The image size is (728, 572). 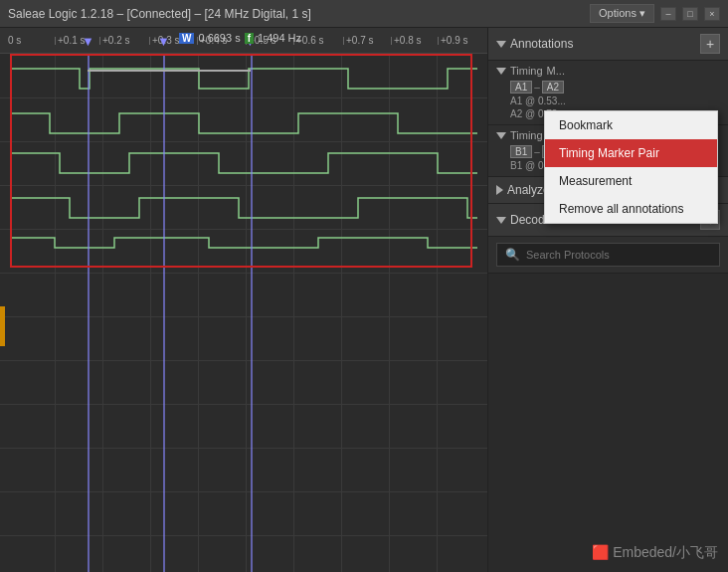 I want to click on measurement-w-value: 0.6693 s, so click(x=219, y=38).